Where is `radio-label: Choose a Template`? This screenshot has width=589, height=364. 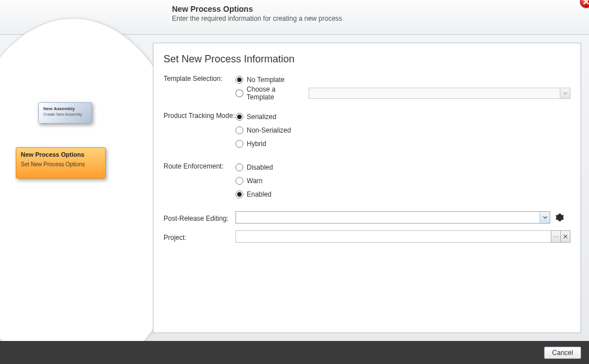
radio-label: Choose a Template is located at coordinates (275, 93).